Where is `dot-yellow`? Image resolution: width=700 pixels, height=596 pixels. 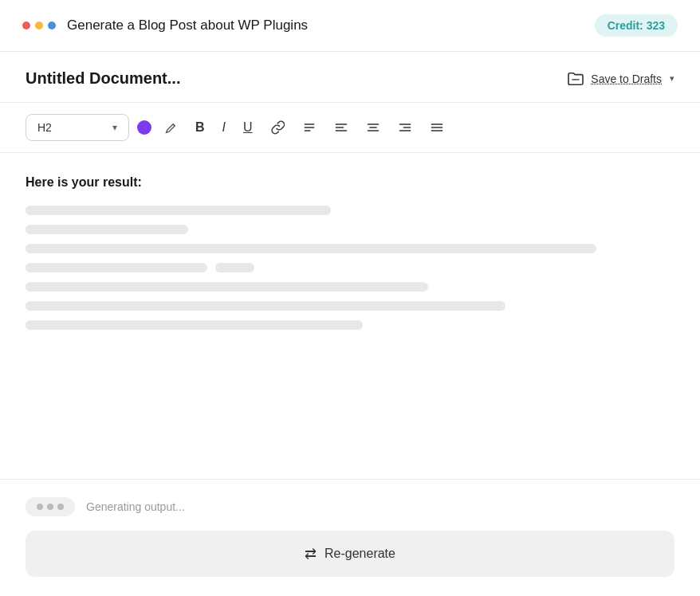 dot-yellow is located at coordinates (39, 25).